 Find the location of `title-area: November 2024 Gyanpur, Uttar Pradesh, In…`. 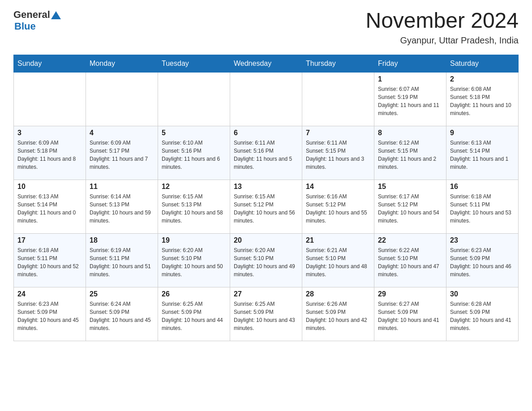

title-area: November 2024 Gyanpur, Uttar Pradesh, In… is located at coordinates (442, 27).